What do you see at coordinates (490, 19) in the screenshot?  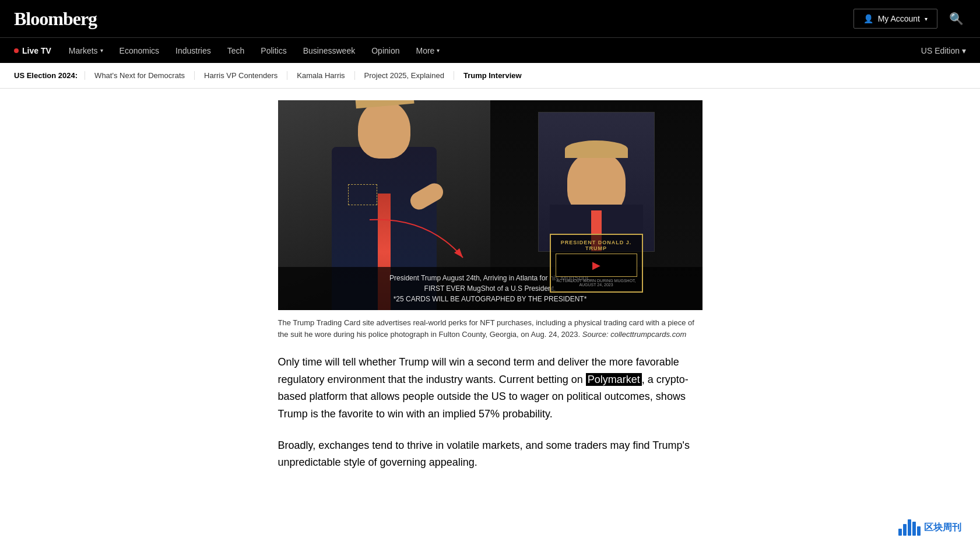 I see `site-header: Bloomberg 👤 My Account ▾ 🔍` at bounding box center [490, 19].